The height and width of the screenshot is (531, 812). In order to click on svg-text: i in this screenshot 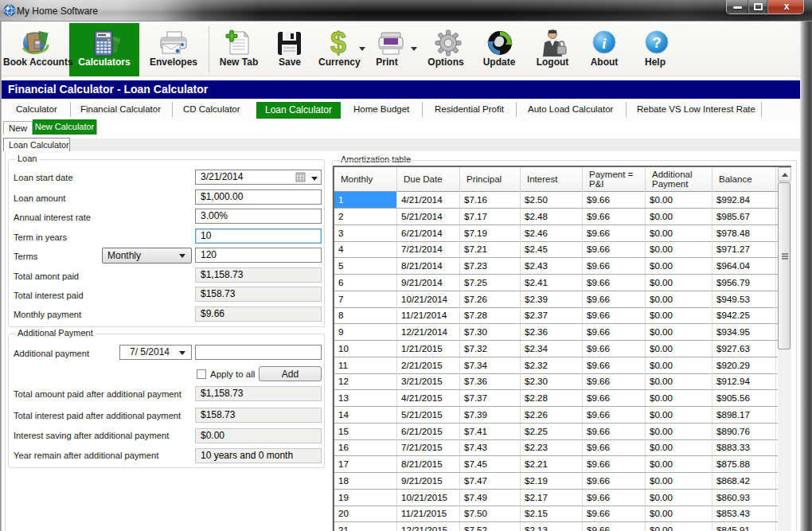, I will do `click(604, 43)`.